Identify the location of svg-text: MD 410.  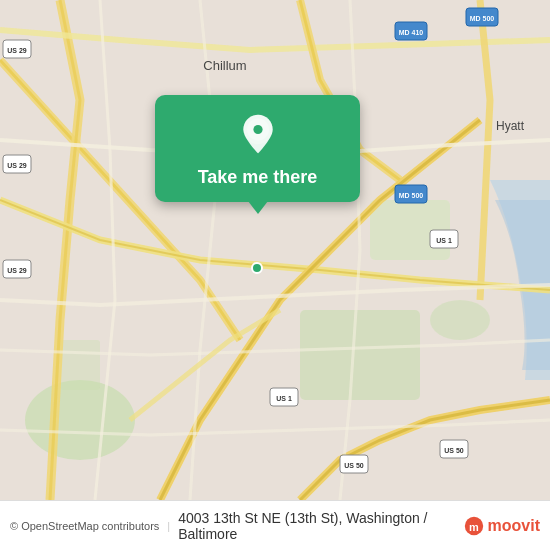
(412, 32).